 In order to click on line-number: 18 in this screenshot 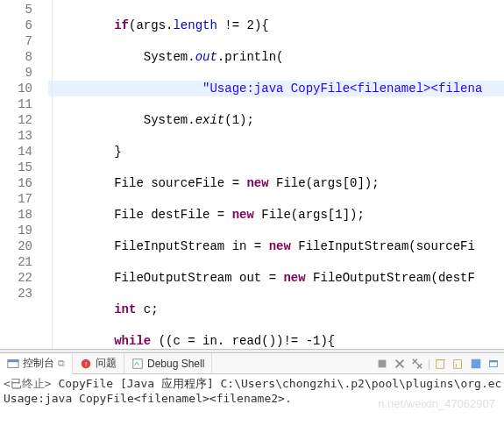, I will do `click(16, 215)`.